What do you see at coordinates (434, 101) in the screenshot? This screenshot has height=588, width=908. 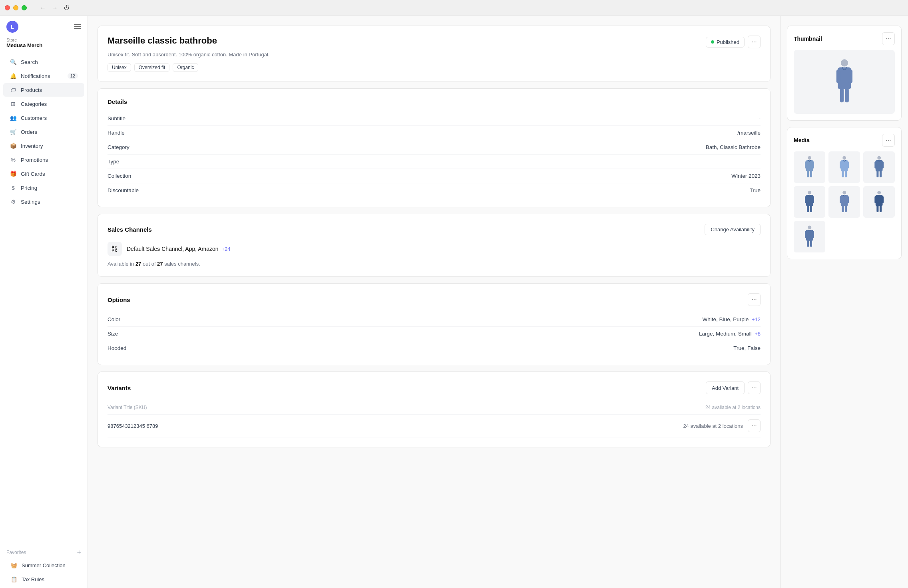 I see `details-title: Details` at bounding box center [434, 101].